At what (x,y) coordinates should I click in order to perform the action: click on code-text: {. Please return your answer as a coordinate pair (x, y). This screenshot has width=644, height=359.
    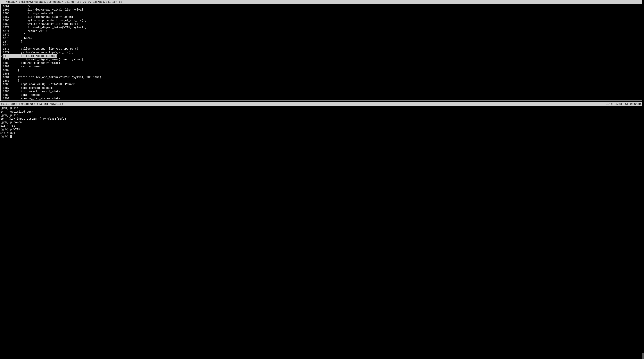
    Looking at the image, I should click on (327, 81).